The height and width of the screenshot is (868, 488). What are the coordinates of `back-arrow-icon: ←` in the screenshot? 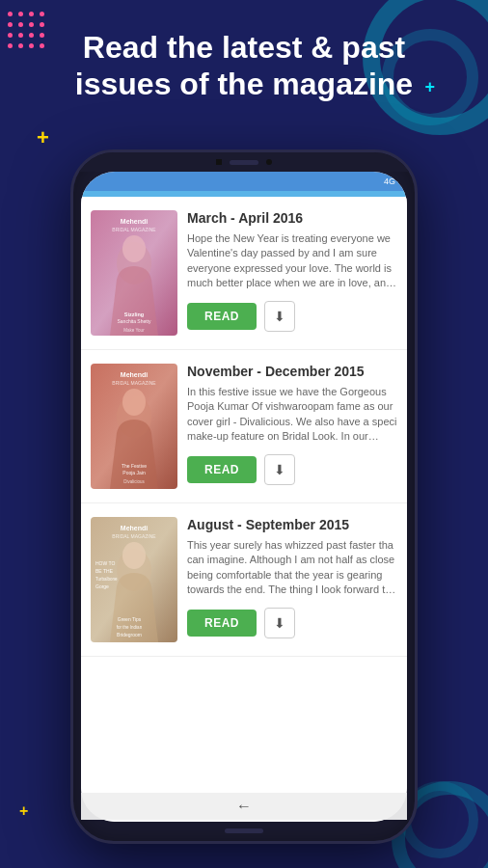 It's located at (244, 806).